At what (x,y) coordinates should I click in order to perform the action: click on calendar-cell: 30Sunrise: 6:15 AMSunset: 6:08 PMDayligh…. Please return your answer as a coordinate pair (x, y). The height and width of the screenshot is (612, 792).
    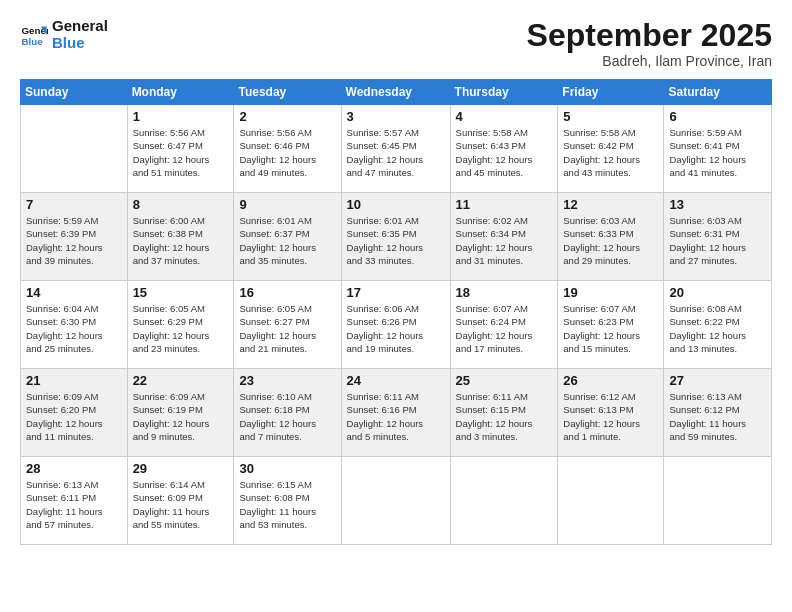
    Looking at the image, I should click on (288, 501).